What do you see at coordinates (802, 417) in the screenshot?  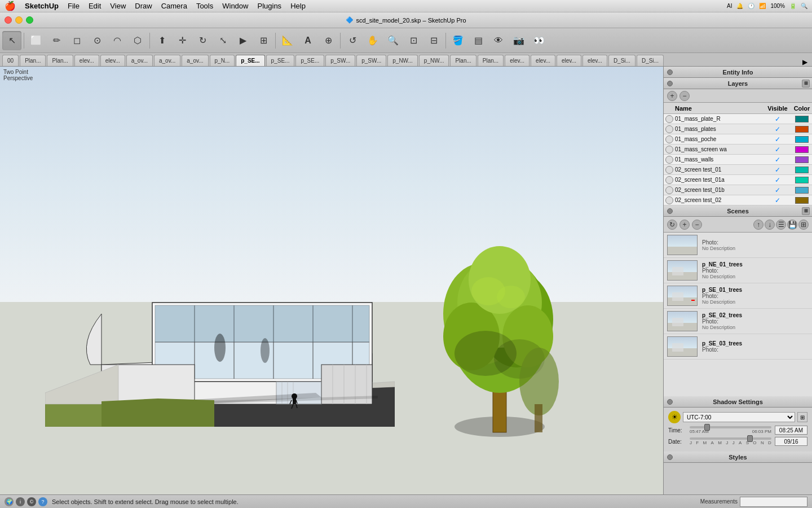 I see `shadow-settings-btn: ⊞` at bounding box center [802, 417].